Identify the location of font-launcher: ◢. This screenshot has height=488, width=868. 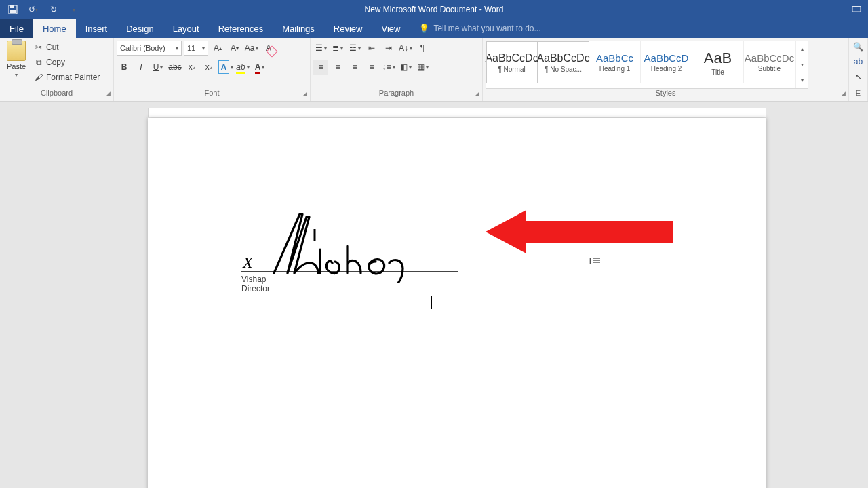
(305, 94).